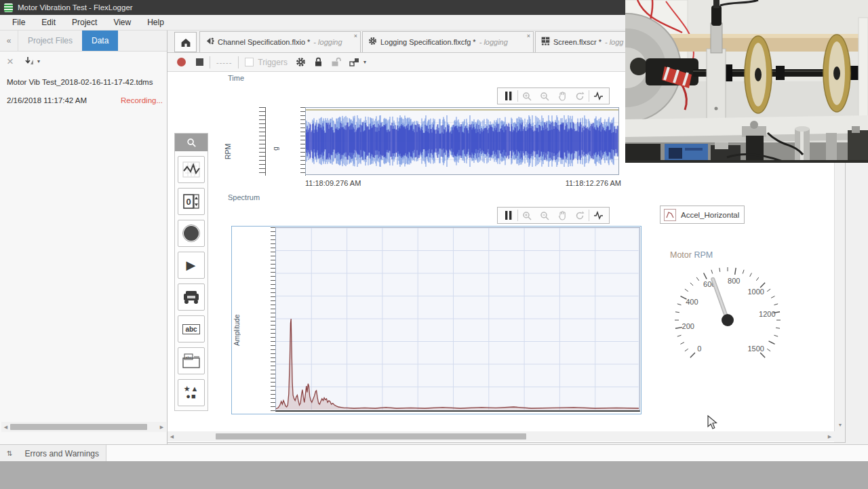 This screenshot has height=489, width=868. What do you see at coordinates (319, 62) in the screenshot?
I see `lock-icon` at bounding box center [319, 62].